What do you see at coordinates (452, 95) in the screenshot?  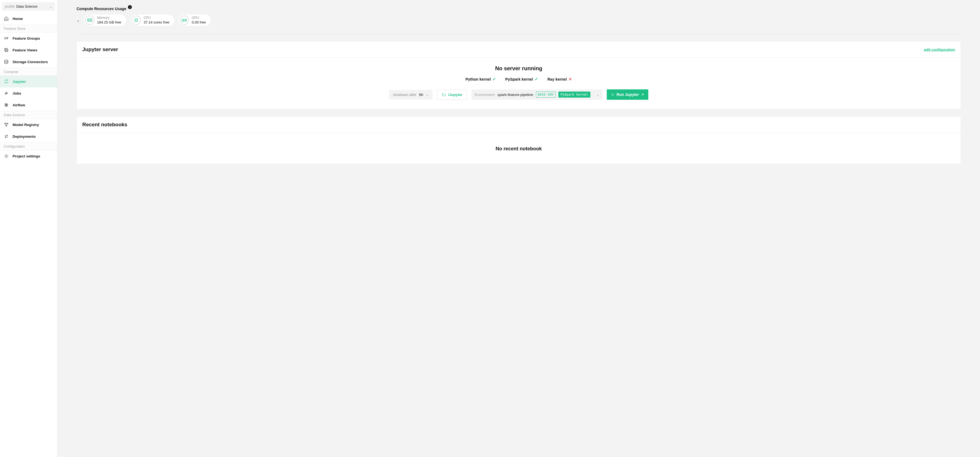 I see `jupyter-folder-button: /Jupyter` at bounding box center [452, 95].